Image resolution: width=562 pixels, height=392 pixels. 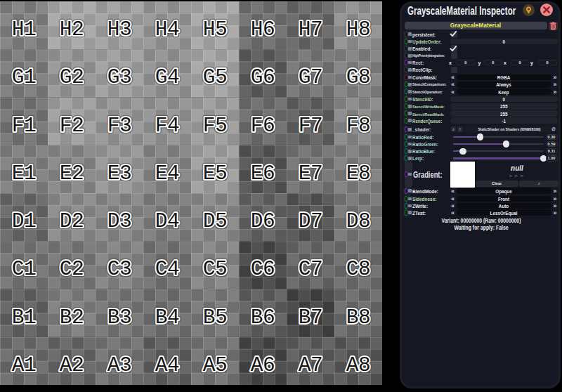 What do you see at coordinates (167, 126) in the screenshot?
I see `svg-text: F4` at bounding box center [167, 126].